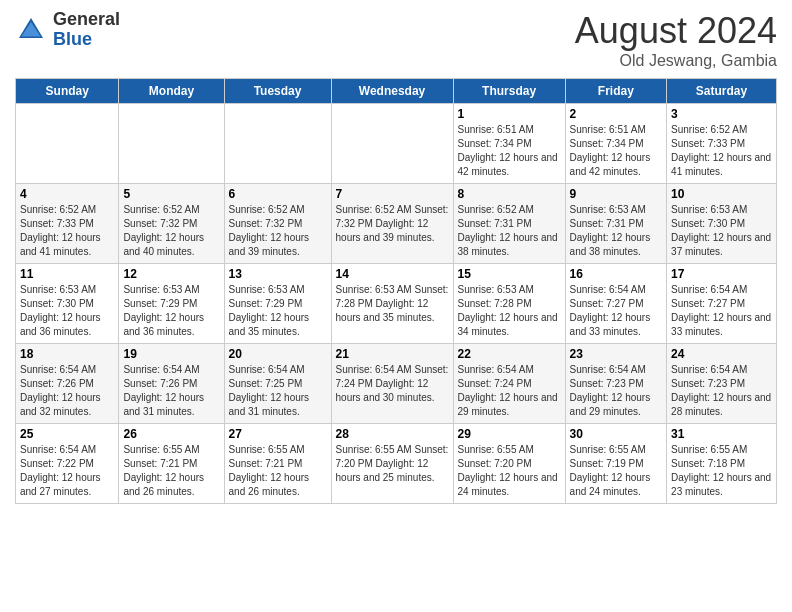  I want to click on calendar-cell: 20Sunrise: 6:54 AM Sunset: 7:25 PM Dayli…, so click(278, 384).